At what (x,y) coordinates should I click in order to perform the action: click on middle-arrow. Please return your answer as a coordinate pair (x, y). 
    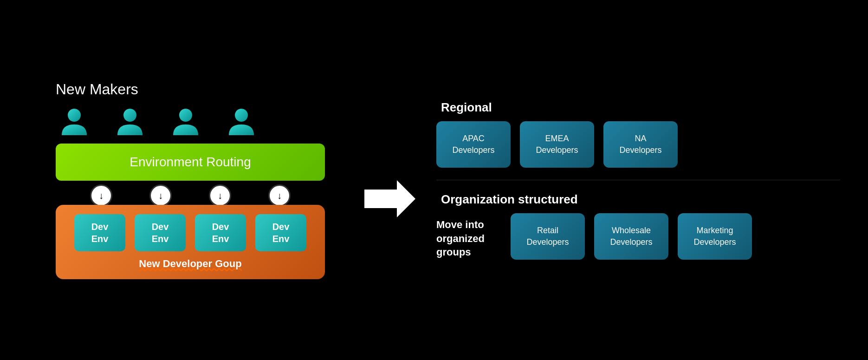
    Looking at the image, I should click on (390, 199).